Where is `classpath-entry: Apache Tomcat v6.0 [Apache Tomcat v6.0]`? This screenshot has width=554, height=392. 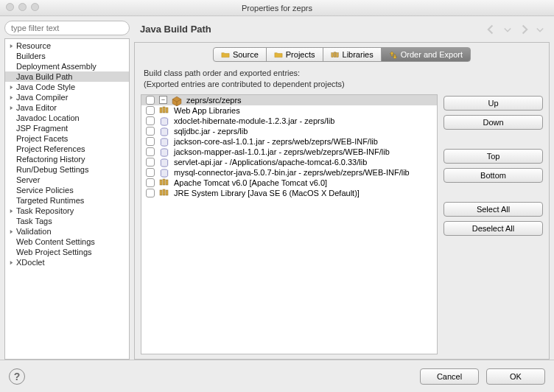
classpath-entry: Apache Tomcat v6.0 [Apache Tomcat v6.0] is located at coordinates (289, 183).